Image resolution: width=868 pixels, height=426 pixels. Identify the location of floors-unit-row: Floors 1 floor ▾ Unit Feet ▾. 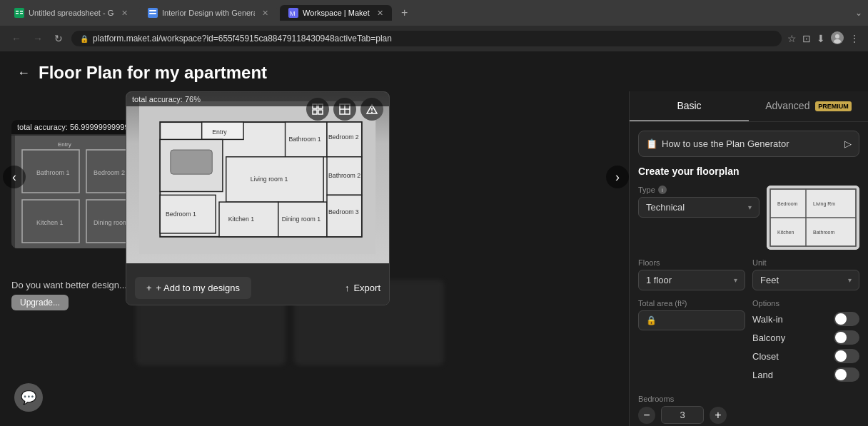
(749, 274).